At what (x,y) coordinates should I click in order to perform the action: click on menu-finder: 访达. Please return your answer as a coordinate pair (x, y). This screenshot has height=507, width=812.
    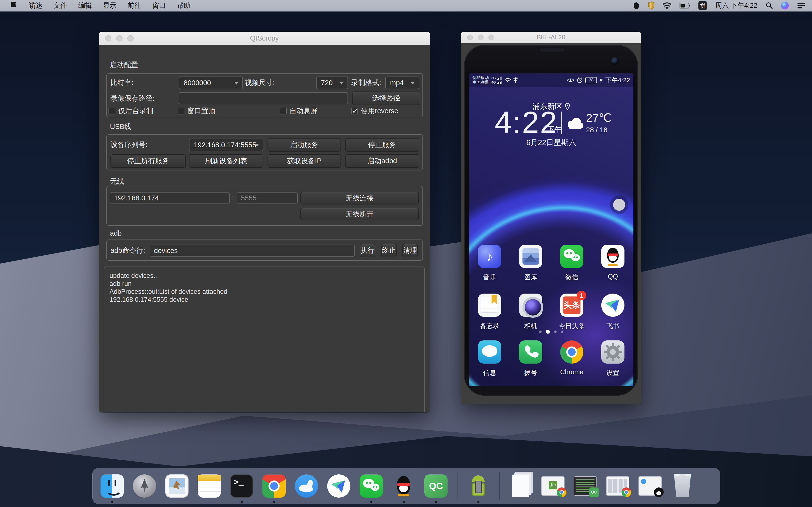
    Looking at the image, I should click on (36, 5).